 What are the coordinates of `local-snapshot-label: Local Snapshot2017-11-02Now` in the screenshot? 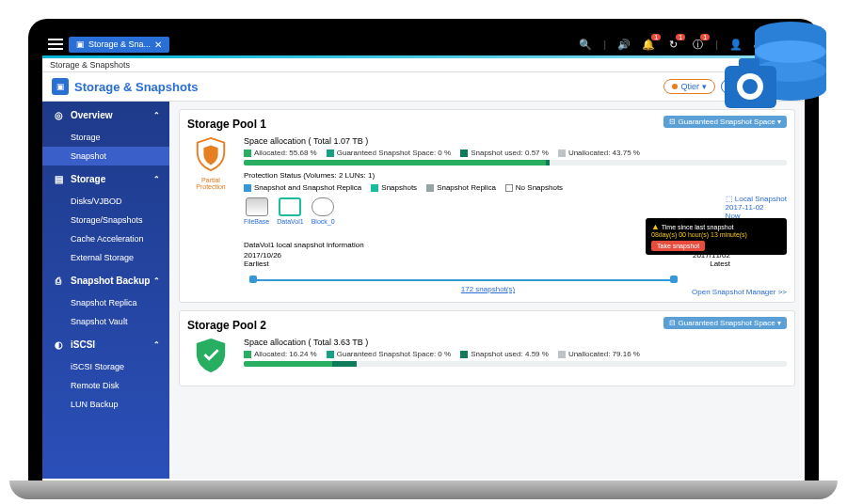 It's located at (757, 207).